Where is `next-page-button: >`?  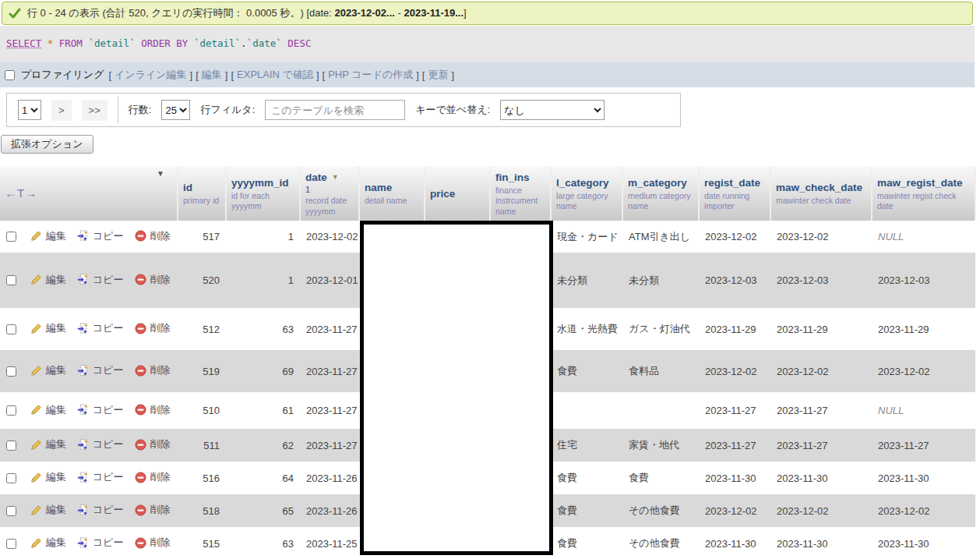
next-page-button: > is located at coordinates (62, 111).